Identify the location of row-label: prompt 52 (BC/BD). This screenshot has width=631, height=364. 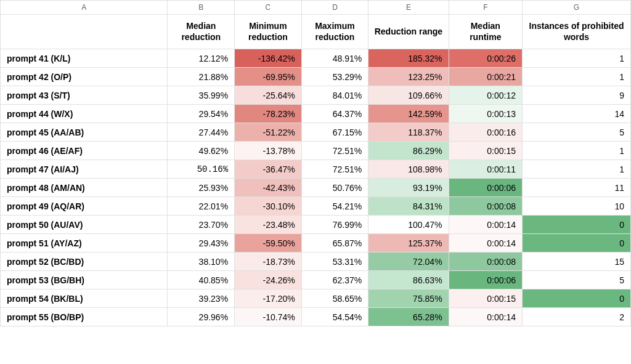
(84, 262).